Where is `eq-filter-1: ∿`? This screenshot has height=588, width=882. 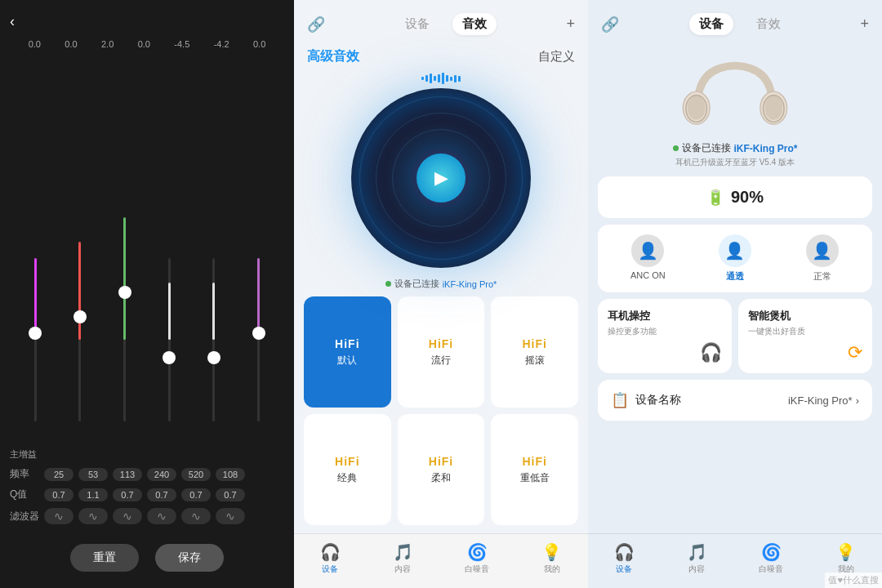
eq-filter-1: ∿ is located at coordinates (93, 516).